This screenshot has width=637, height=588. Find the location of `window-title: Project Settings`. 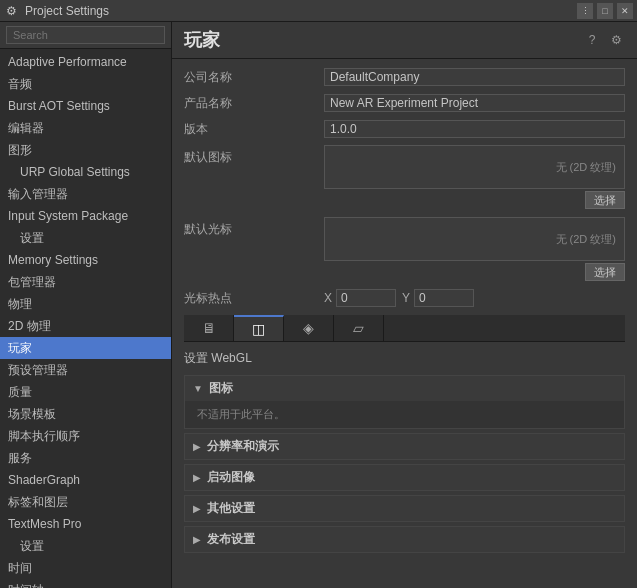

window-title: Project Settings is located at coordinates (67, 11).